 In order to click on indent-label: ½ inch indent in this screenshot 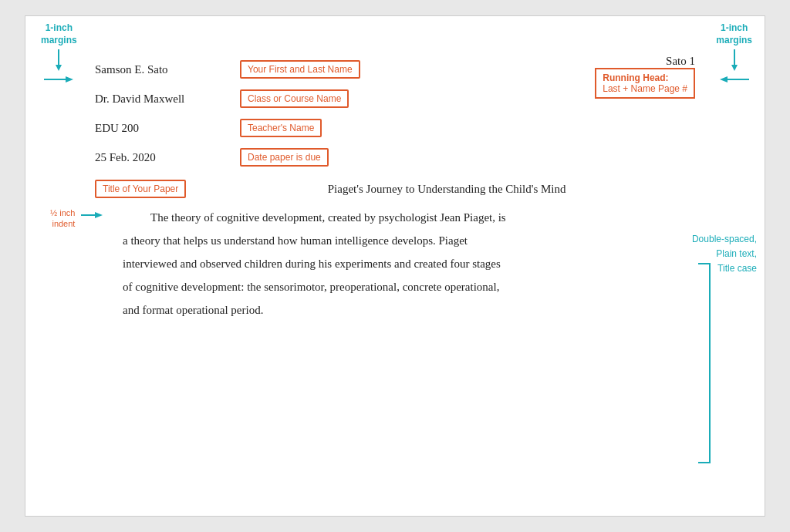, I will do `click(62, 219)`.